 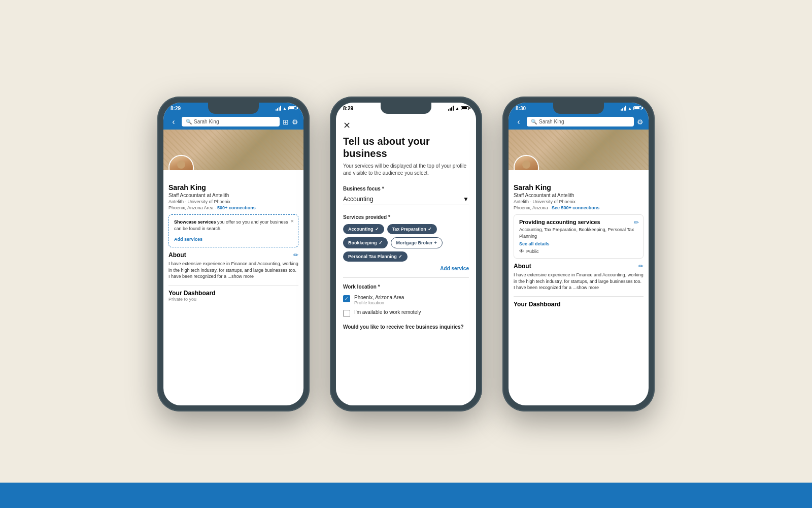 I want to click on phone-2-status-icons: ▲, so click(x=459, y=108).